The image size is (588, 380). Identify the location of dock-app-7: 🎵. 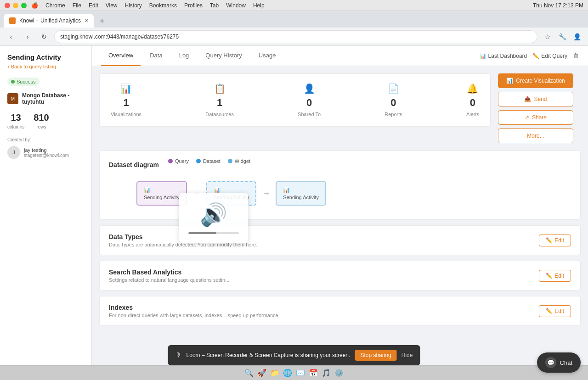
(326, 373).